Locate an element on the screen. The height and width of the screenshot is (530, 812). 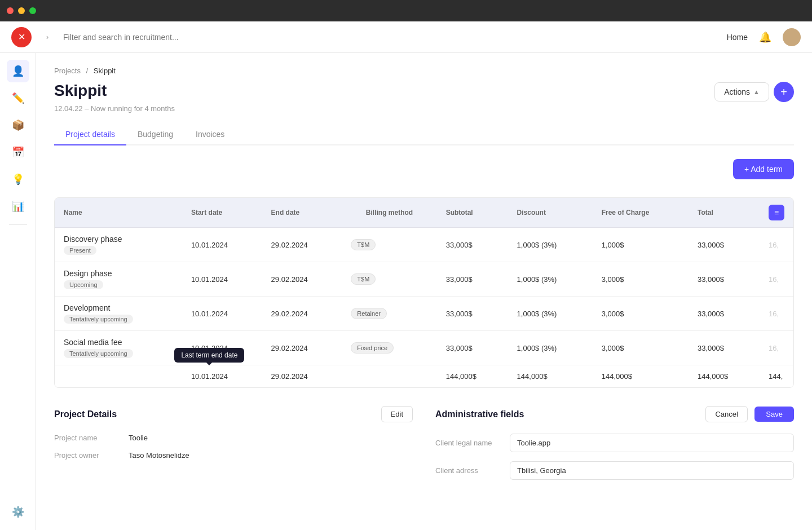
cell-extra: 16, is located at coordinates (776, 245).